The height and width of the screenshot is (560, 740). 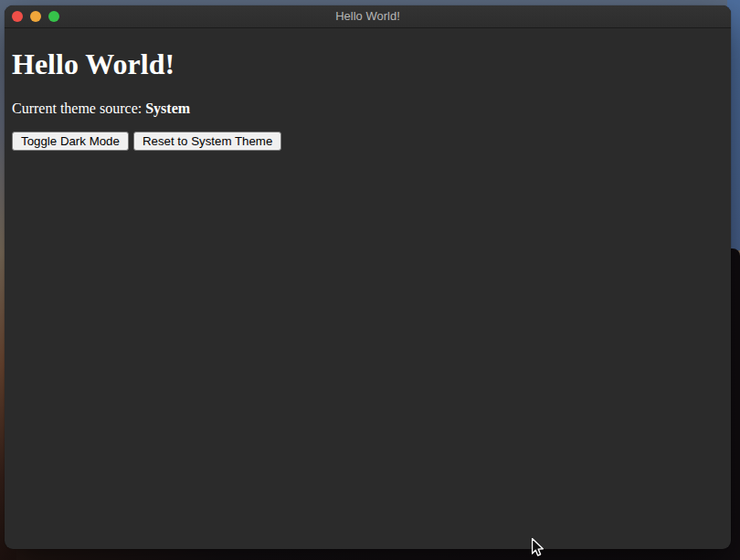 I want to click on titlebar: Hello World!, so click(x=367, y=16).